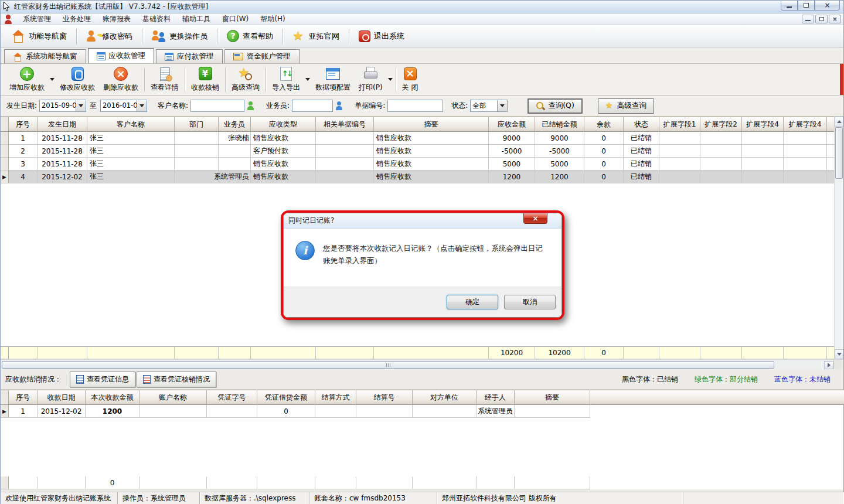 This screenshot has height=504, width=844. Describe the element at coordinates (626, 106) in the screenshot. I see `advanced-query-button: 高级查询` at that location.